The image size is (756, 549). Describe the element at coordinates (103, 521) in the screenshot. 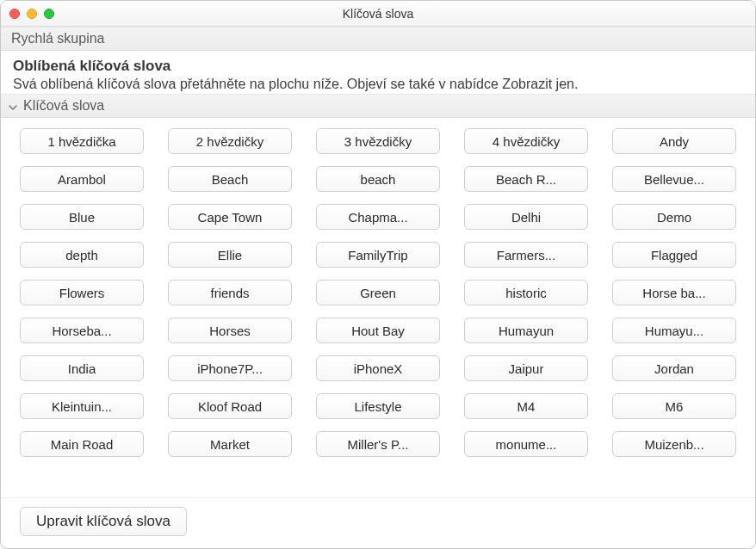

I see `edit-keywords-label: Upravit klíčová slova` at that location.